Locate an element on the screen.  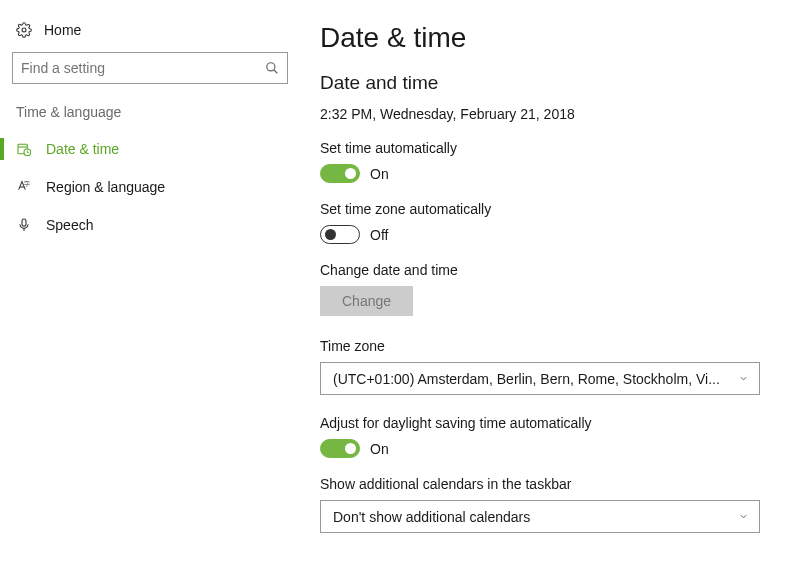
set-time-auto-toggle is located at coordinates (340, 174).